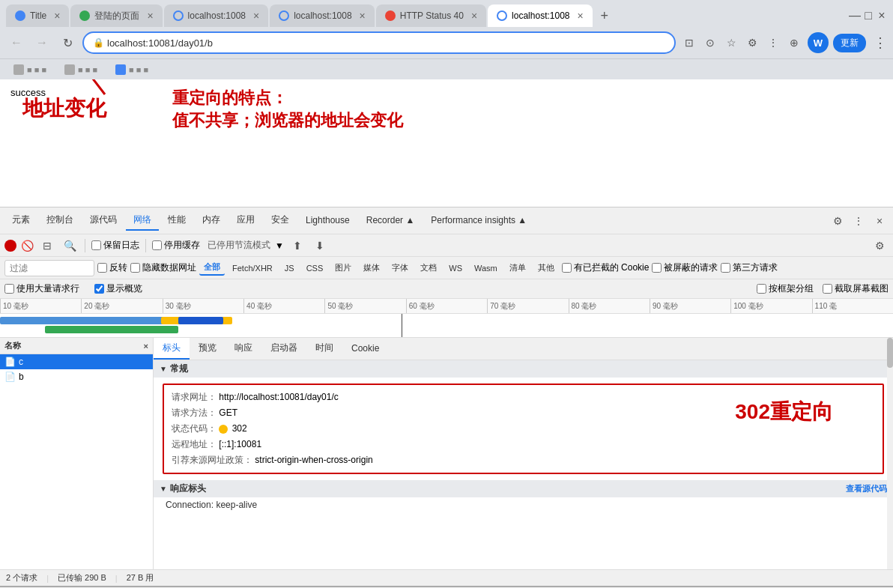  I want to click on tab-1-close: ×, so click(57, 16).